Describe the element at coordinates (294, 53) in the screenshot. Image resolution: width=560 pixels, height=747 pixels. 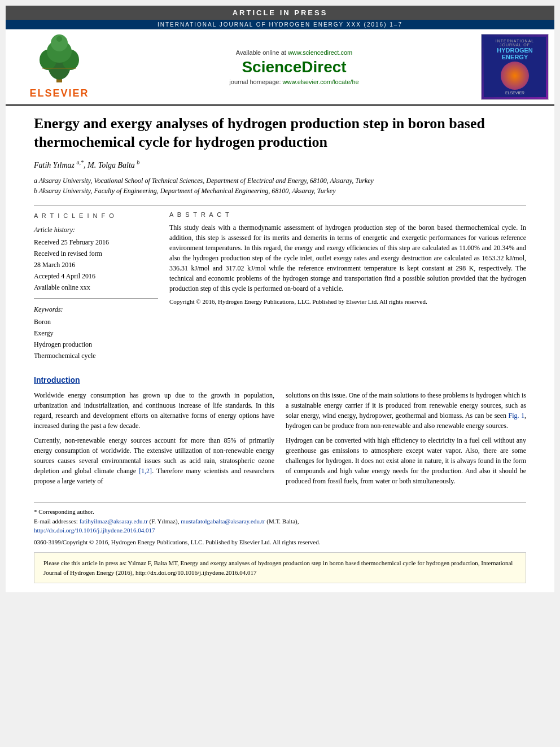
I see `available-online-text: Available online at www.sciencedirect.co…` at that location.